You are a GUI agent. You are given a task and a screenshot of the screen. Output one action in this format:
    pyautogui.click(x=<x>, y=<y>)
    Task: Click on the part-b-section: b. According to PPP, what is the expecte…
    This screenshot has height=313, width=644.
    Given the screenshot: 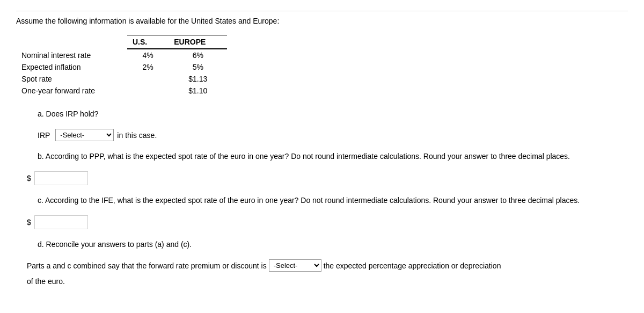 What is the action you would take?
    pyautogui.click(x=322, y=156)
    